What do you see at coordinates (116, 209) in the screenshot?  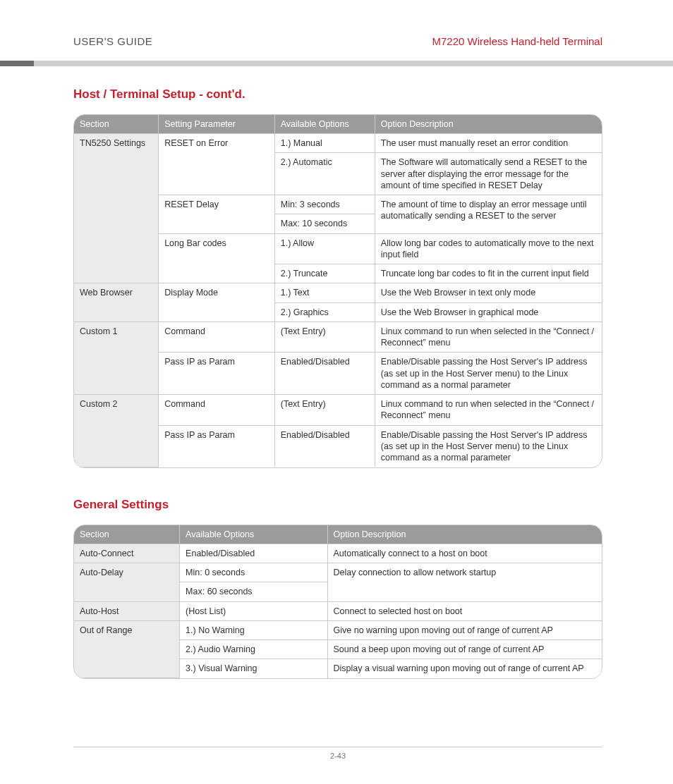 I see `cell-section: TN5250 Settings` at bounding box center [116, 209].